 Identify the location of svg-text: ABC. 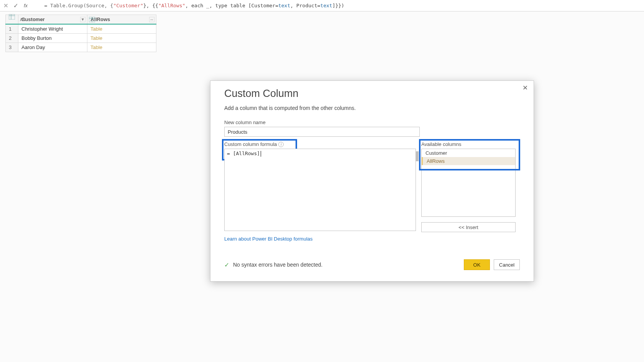
(23, 20).